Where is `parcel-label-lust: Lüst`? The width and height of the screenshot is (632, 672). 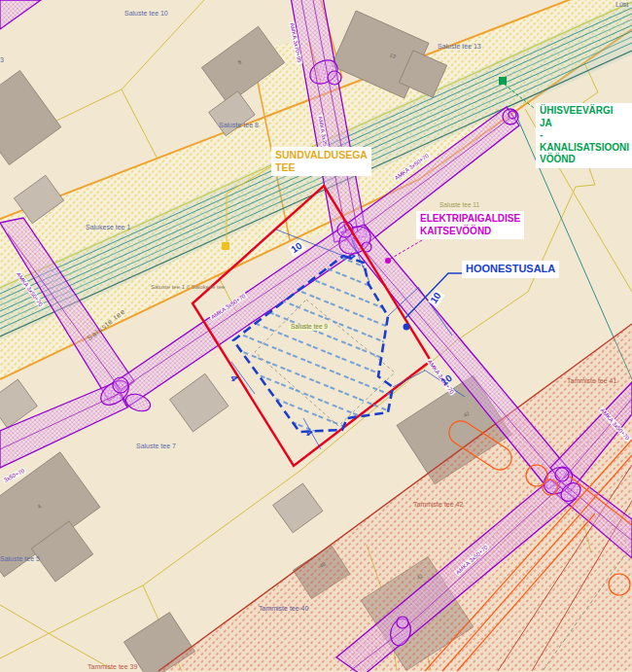 parcel-label-lust: Lüst is located at coordinates (622, 4).